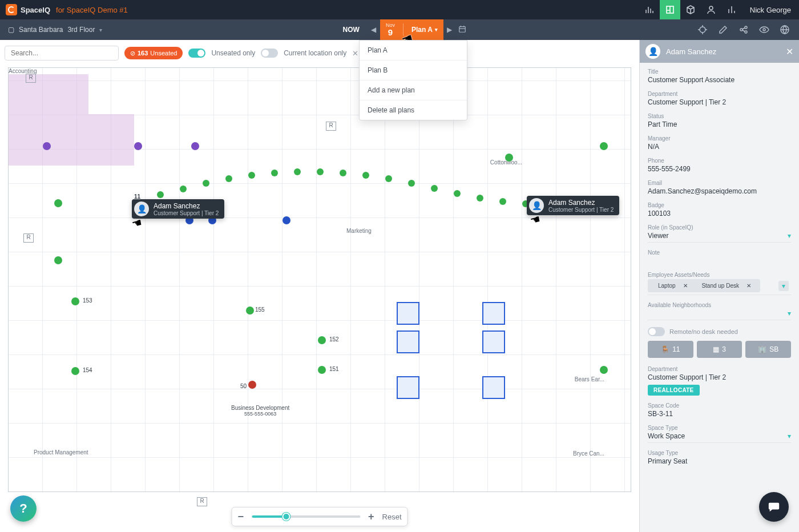 This screenshot has height=532, width=799. Describe the element at coordinates (23, 509) in the screenshot. I see `help-button: ?` at that location.